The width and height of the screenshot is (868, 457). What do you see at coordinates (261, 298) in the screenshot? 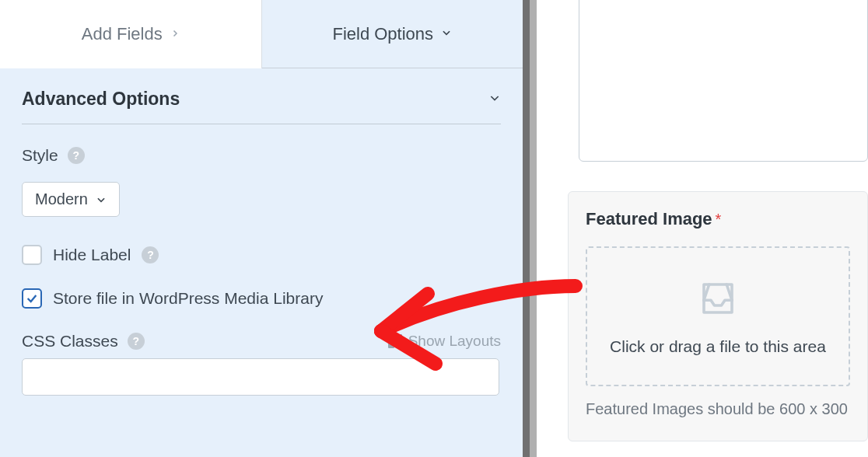
I see `store-media-row: Store file in WordPress Media Library` at bounding box center [261, 298].